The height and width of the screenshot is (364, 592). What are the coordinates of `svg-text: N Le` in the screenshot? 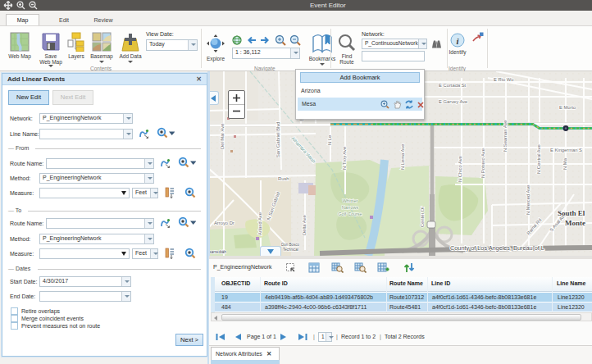 It's located at (330, 140).